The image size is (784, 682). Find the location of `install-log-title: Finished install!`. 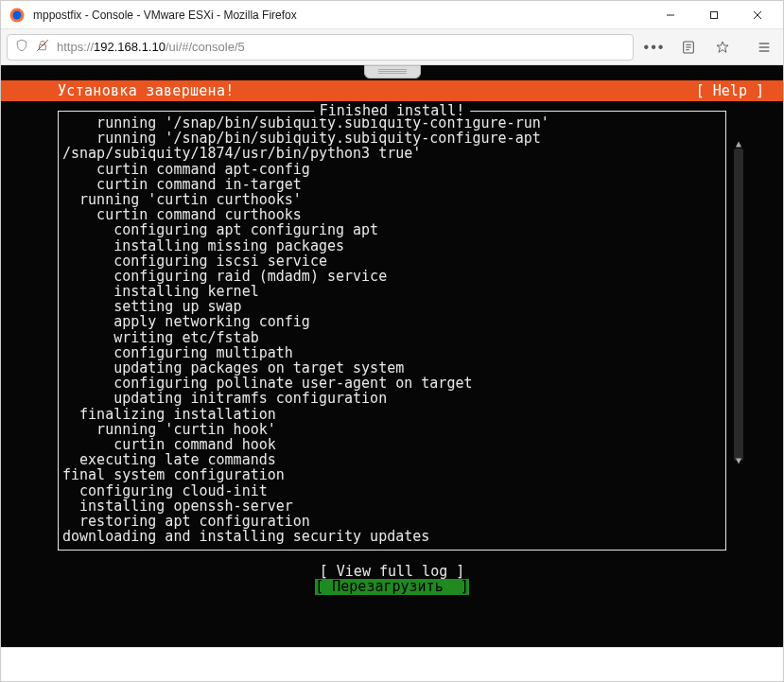

install-log-title: Finished install! is located at coordinates (392, 111).